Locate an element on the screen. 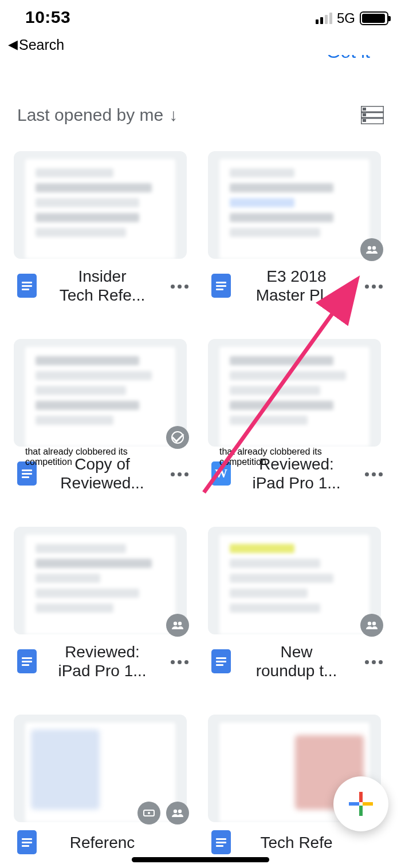  sort-row: Last opened by me ↓ is located at coordinates (200, 102).